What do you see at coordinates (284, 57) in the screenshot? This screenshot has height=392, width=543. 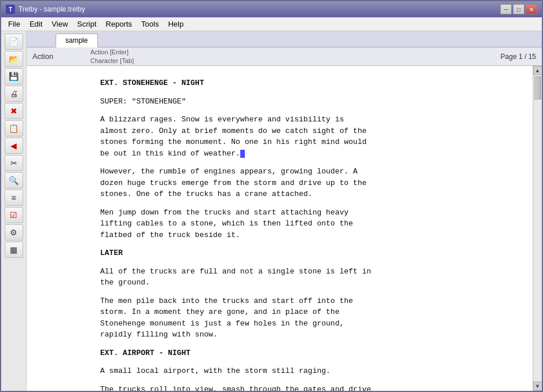 I see `status-bar: Action Action [Enter] Character [Tab] Pa…` at bounding box center [284, 57].